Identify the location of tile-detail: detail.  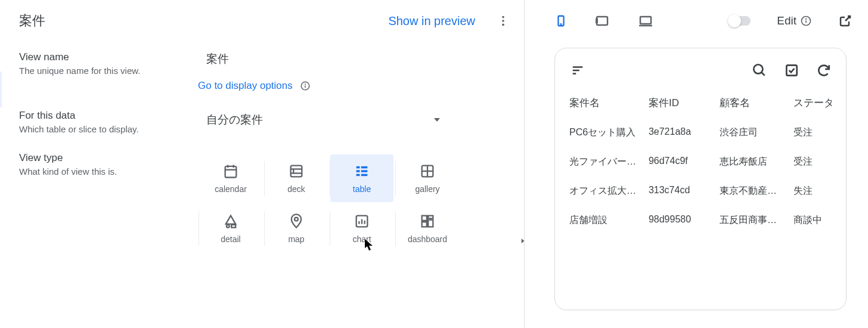
(231, 228).